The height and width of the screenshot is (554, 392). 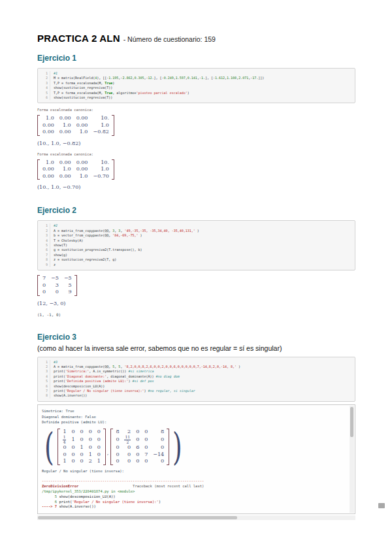 What do you see at coordinates (46, 78) in the screenshot?
I see `line-number: 2` at bounding box center [46, 78].